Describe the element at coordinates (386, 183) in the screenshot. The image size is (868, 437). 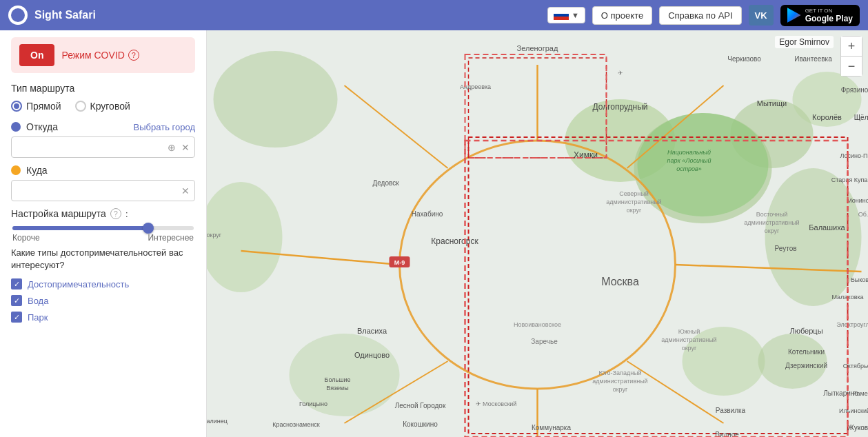
I see `svg-text: Дедовск` at that location.